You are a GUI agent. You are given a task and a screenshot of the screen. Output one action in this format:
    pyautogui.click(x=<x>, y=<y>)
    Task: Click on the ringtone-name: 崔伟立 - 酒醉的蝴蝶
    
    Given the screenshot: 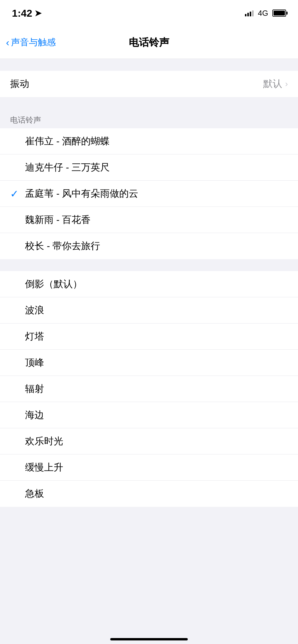 What is the action you would take?
    pyautogui.click(x=67, y=141)
    